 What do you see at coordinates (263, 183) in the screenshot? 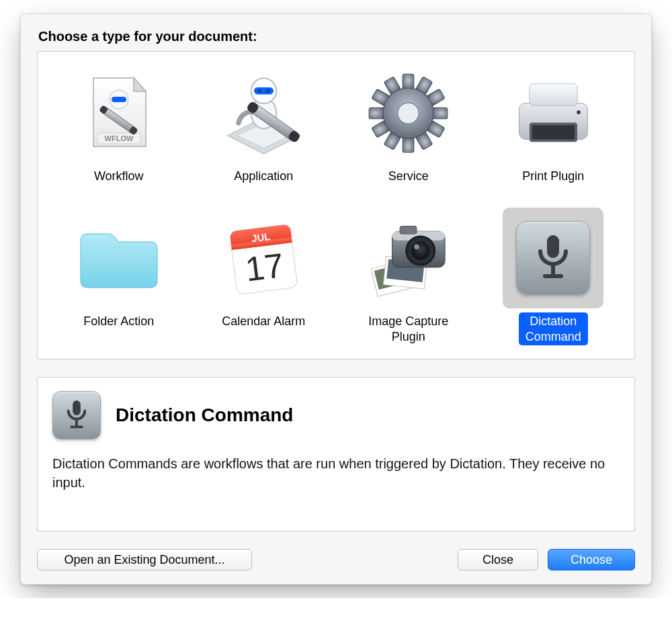
I see `type-label: Application` at bounding box center [263, 183].